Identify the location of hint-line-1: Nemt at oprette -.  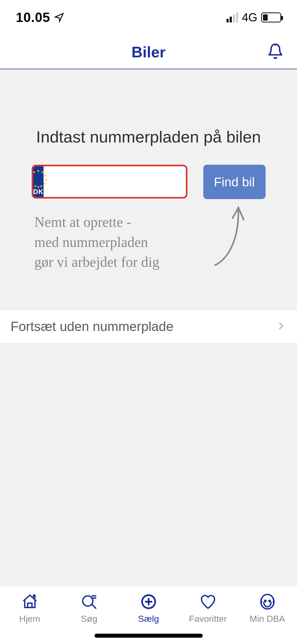
(83, 222).